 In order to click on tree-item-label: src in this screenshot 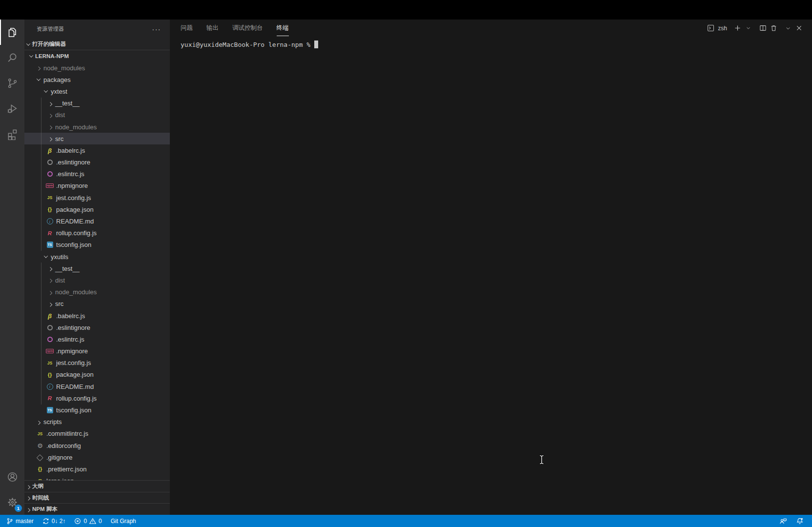, I will do `click(60, 139)`.